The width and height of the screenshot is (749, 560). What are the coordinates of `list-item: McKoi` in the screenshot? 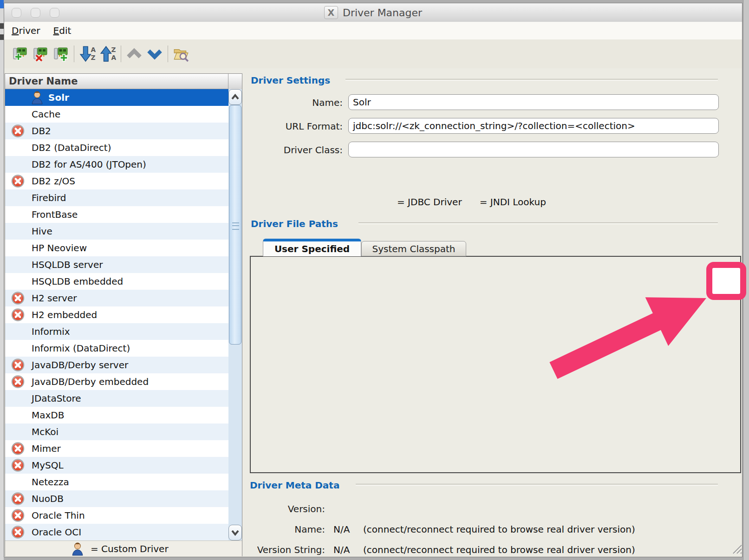 It's located at (117, 432).